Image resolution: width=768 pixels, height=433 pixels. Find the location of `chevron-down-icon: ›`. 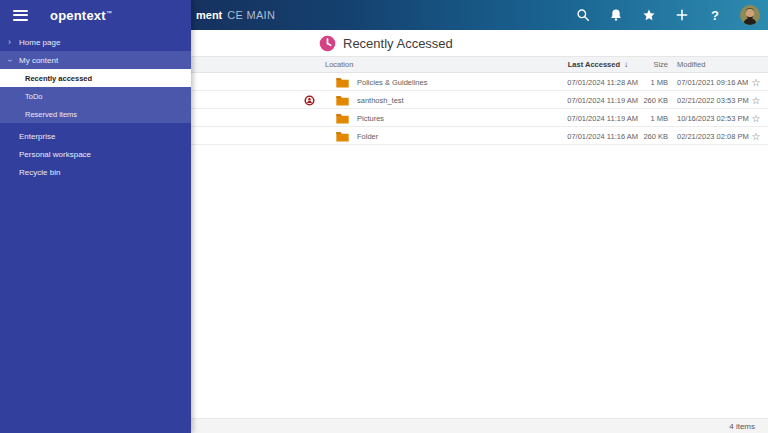

chevron-down-icon: › is located at coordinates (12, 60).